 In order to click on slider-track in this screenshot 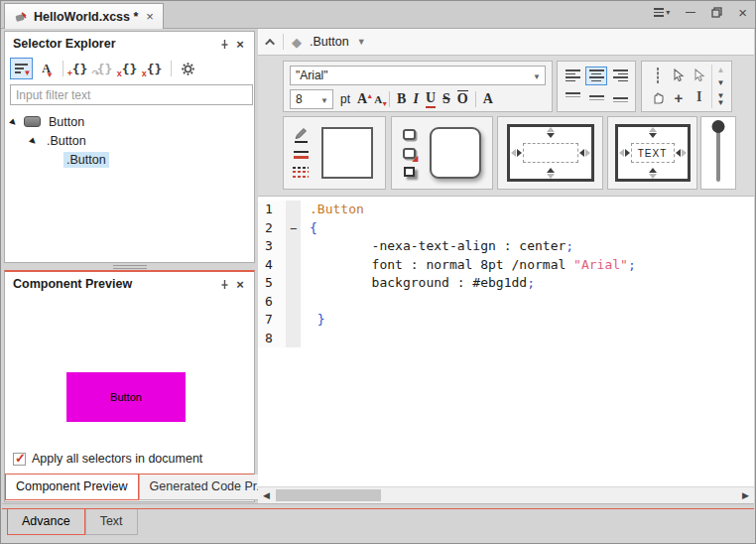, I will do `click(718, 153)`.